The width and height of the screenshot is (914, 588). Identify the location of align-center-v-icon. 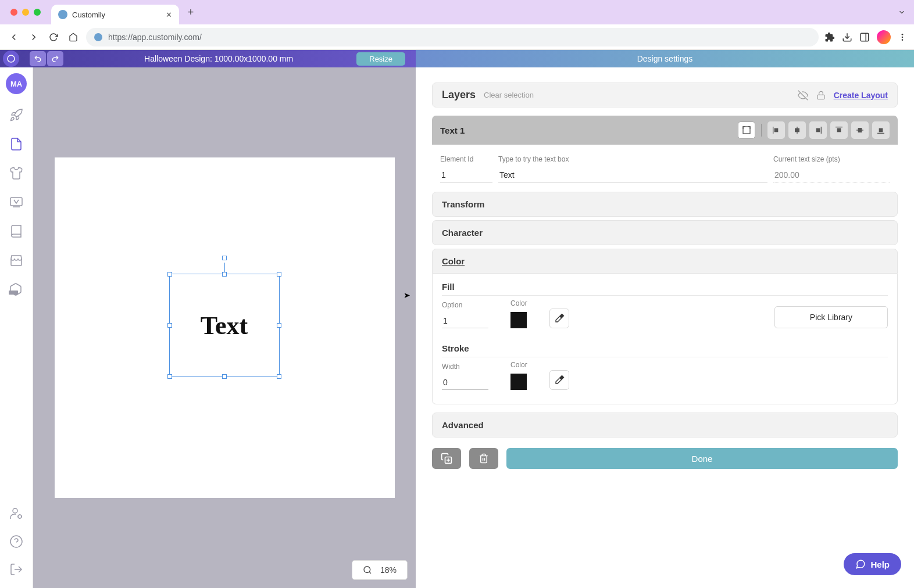
(860, 130).